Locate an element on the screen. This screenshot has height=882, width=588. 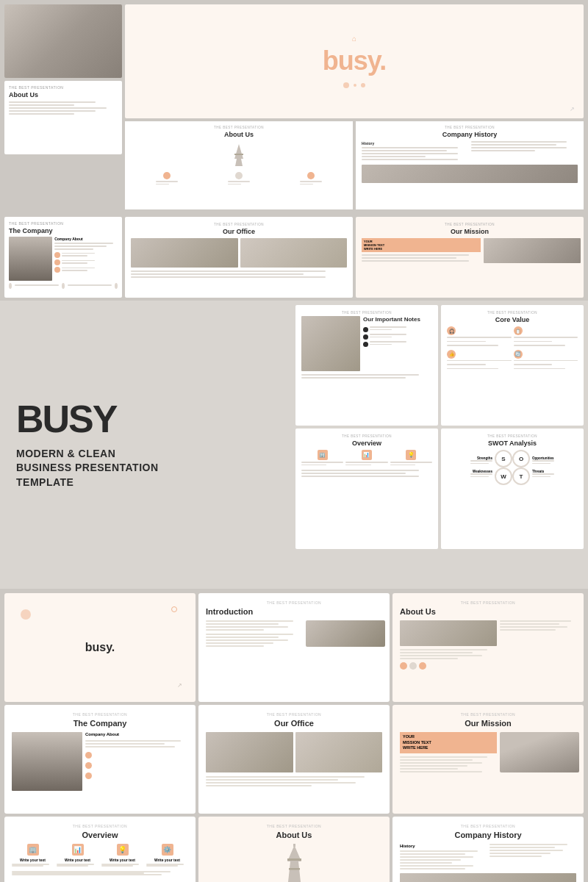
swot-w: W is located at coordinates (503, 476).